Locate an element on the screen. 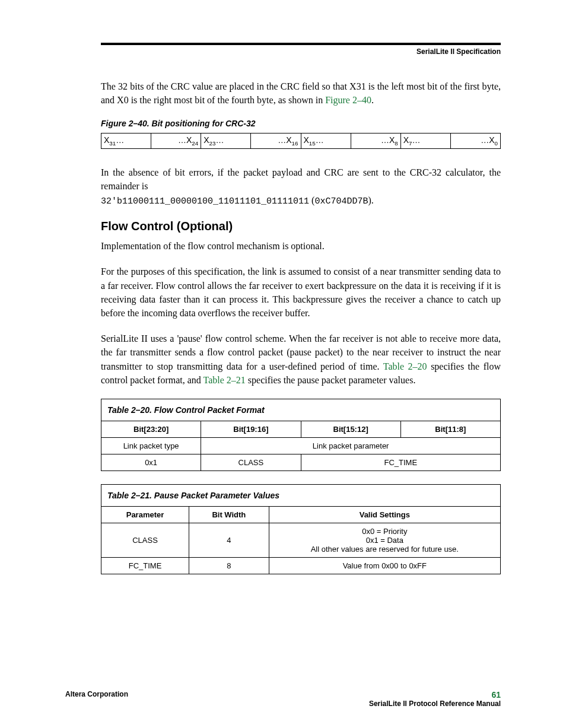 The width and height of the screenshot is (566, 728). bit-cell: X7… is located at coordinates (425, 141).